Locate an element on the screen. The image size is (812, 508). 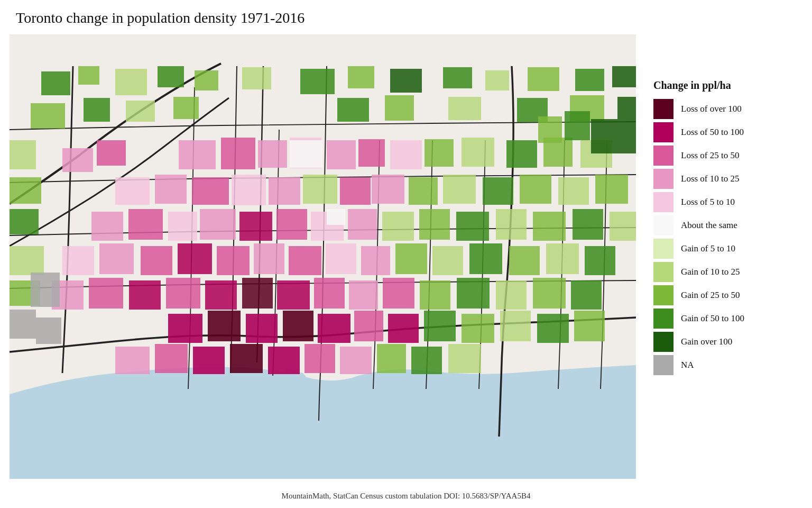
legend-item: Gain of 25 to 50 is located at coordinates (730, 295).